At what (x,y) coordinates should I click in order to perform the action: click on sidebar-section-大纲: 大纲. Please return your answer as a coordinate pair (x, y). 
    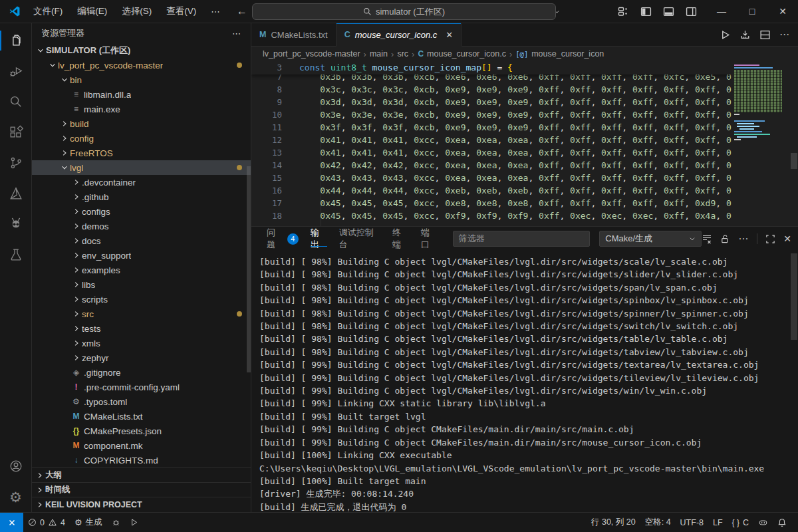
    Looking at the image, I should click on (141, 475).